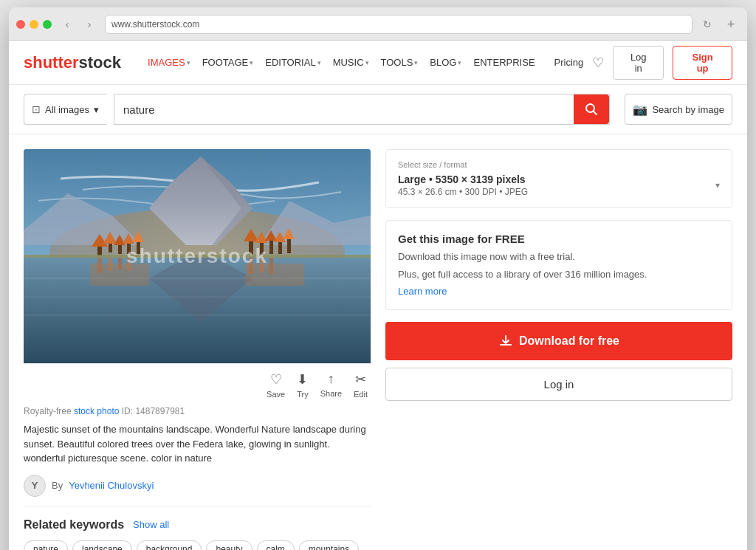 The width and height of the screenshot is (756, 550). I want to click on nav-footage: FOOTAGE ▾, so click(228, 62).